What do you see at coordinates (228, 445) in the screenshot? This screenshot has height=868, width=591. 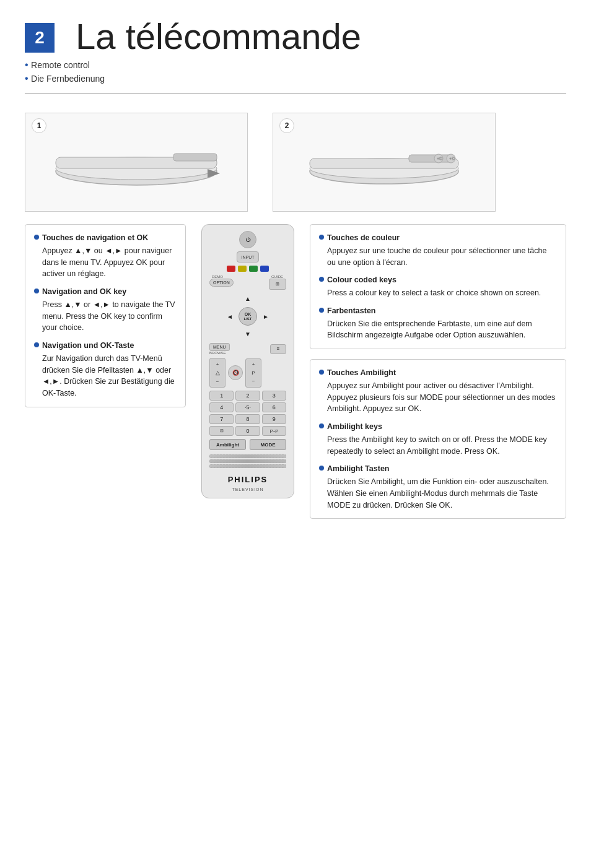 I see `rc-ambilight-btn: Ambilight` at bounding box center [228, 445].